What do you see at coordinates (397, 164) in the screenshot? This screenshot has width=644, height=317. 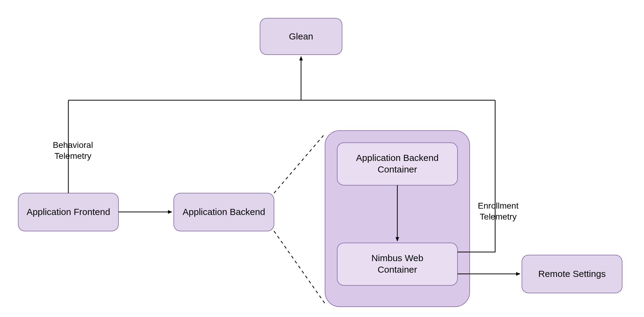 I see `node-application-backend-container: Application Backend Container` at bounding box center [397, 164].